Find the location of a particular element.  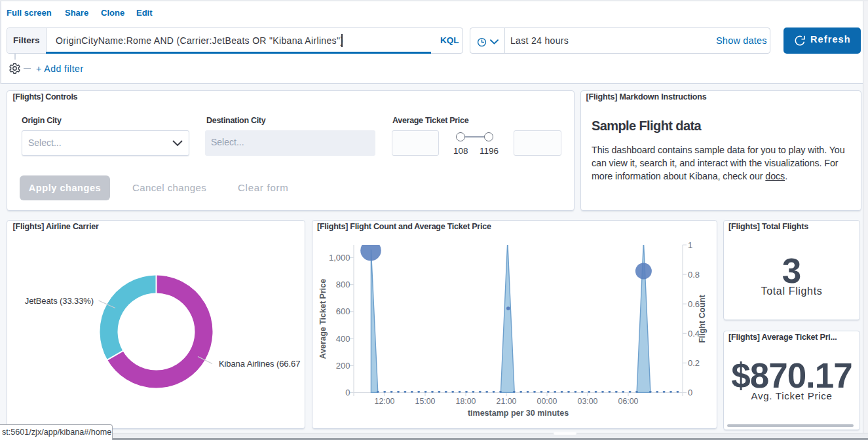

svg-text: 03:00 is located at coordinates (588, 401).